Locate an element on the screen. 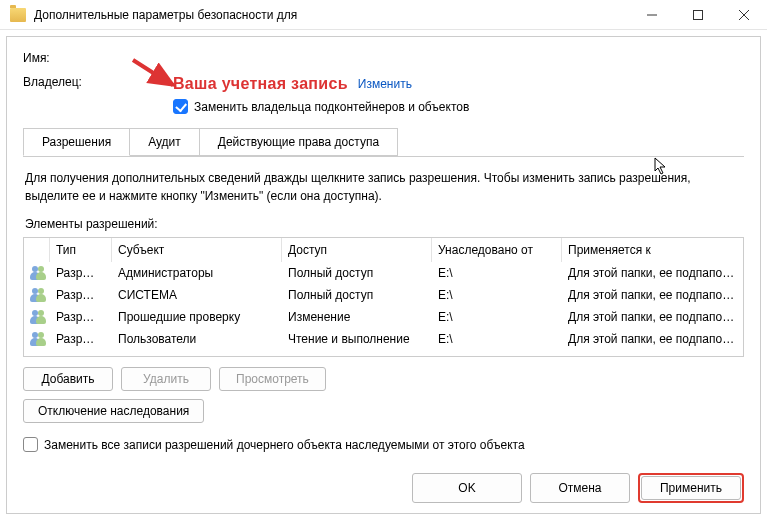 This screenshot has width=767, height=520. close-button is located at coordinates (744, 15).